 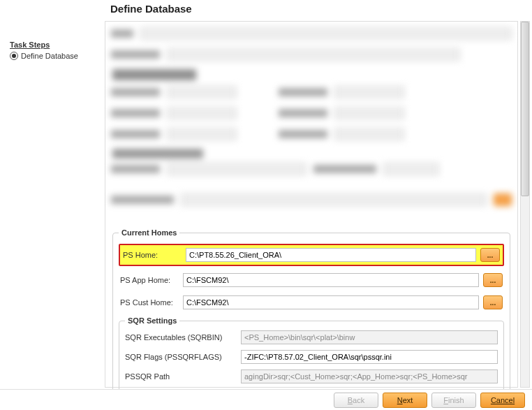 I want to click on ps-app-home-label: PS App Home:, so click(x=149, y=280).